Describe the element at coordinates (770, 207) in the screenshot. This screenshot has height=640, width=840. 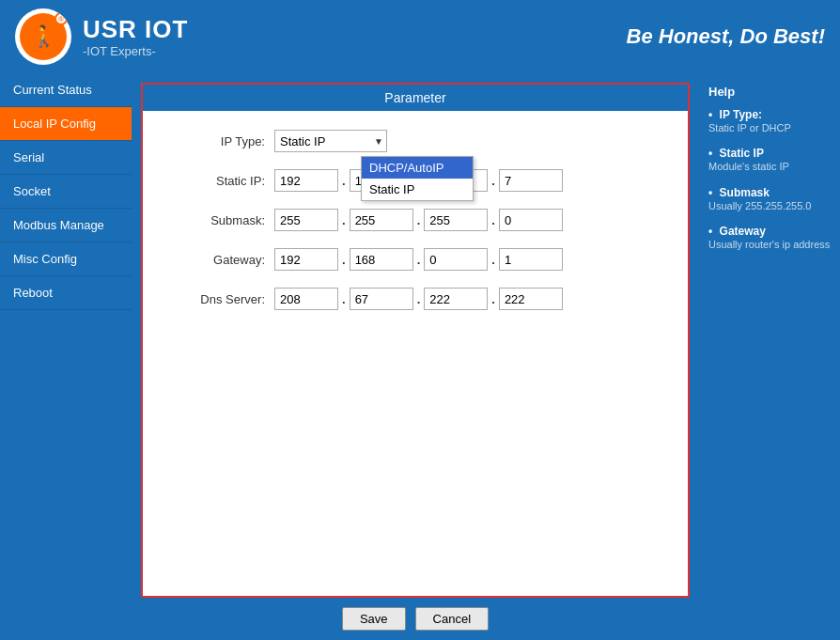
I see `help-submask-desc: Usually 255.255.255.0` at that location.